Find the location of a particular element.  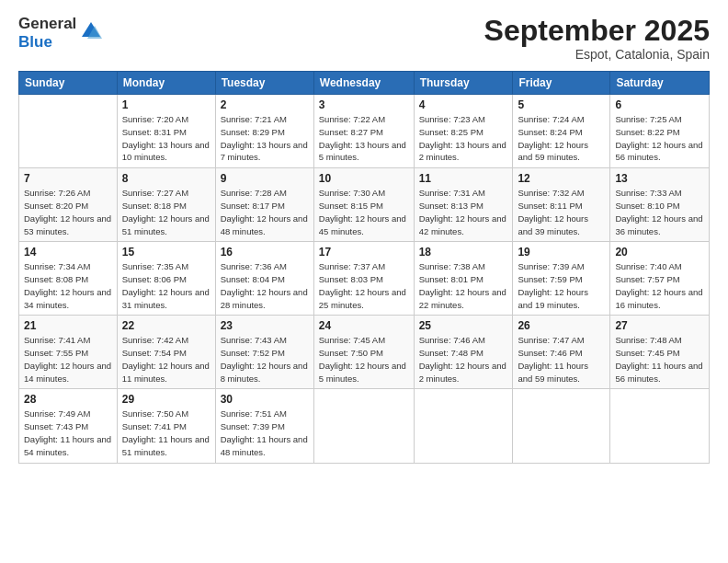

calendar-cell: 29Sunrise: 7:50 AMSunset: 7:41 PMDayligh… is located at coordinates (165, 426).